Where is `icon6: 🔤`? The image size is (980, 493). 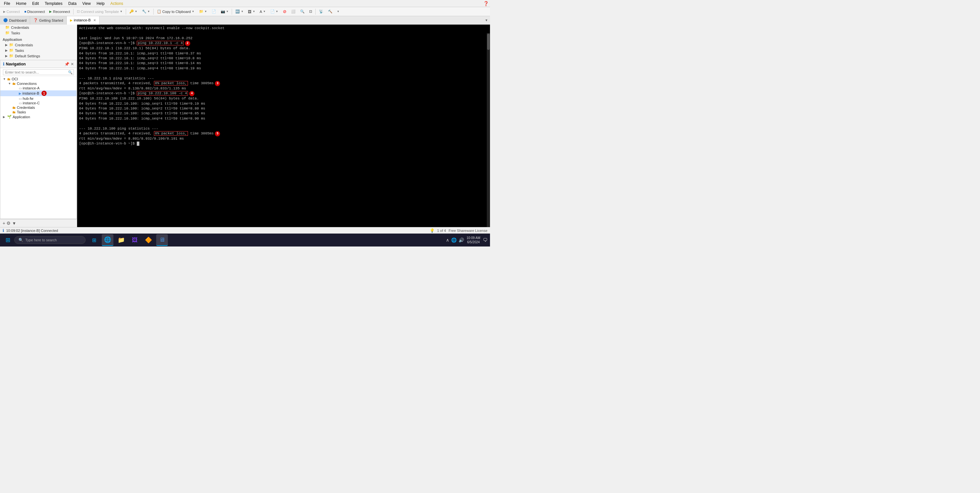 icon6: 🔤 is located at coordinates (237, 11).